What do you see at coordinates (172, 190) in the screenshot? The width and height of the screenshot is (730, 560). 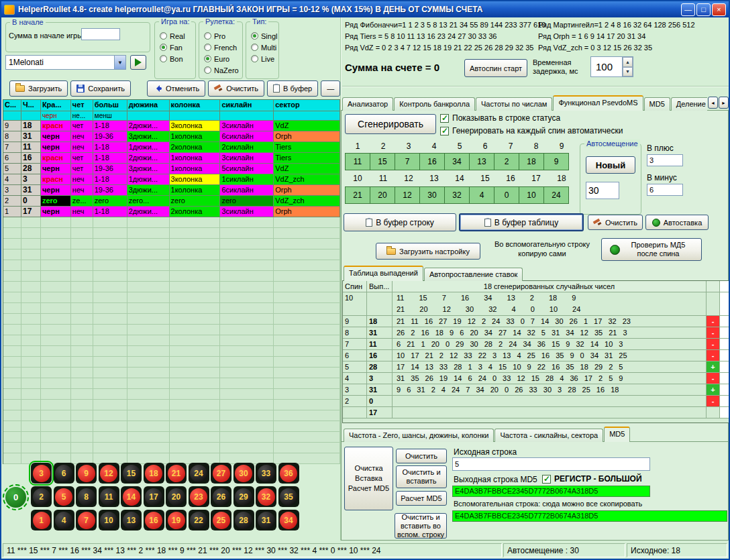 I see `table-row: 331черннеч19-363дюжи...1колонка6сиклайнO…` at bounding box center [172, 190].